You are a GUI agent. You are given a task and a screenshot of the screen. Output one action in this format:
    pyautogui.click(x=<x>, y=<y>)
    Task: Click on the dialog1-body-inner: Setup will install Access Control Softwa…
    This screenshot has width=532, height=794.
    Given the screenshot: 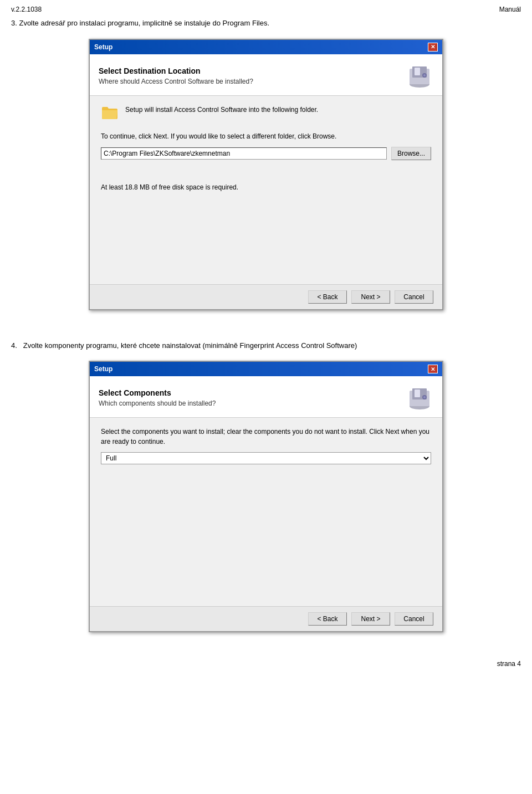 What is the action you would take?
    pyautogui.click(x=266, y=114)
    